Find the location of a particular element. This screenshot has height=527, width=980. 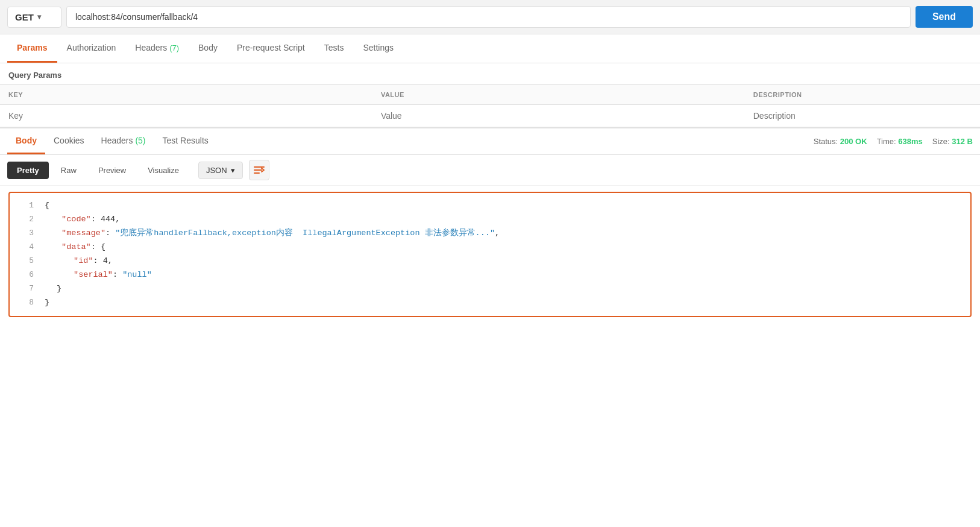

url-bar: GET ▾ Send is located at coordinates (490, 17).